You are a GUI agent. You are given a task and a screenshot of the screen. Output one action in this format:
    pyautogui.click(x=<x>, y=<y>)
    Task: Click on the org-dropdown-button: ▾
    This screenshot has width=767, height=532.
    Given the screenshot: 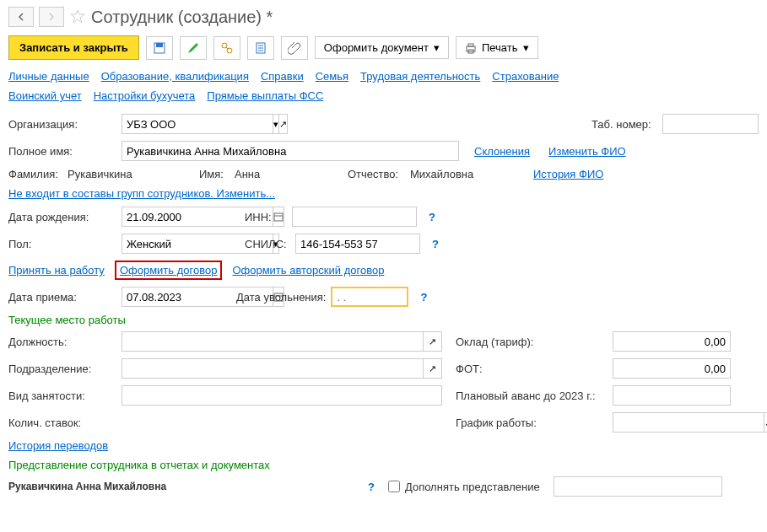 What is the action you would take?
    pyautogui.click(x=277, y=124)
    